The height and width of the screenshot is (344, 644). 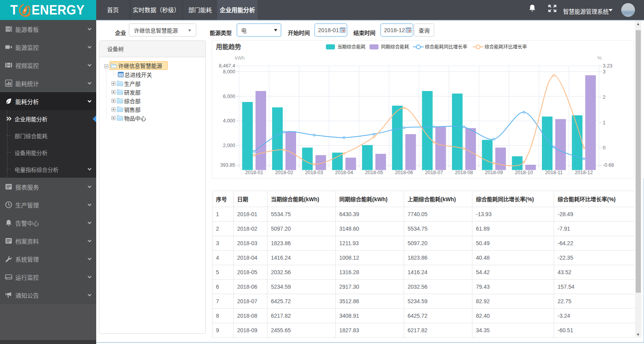 What do you see at coordinates (494, 173) in the screenshot?
I see `svg-text: 2018-09` at bounding box center [494, 173].